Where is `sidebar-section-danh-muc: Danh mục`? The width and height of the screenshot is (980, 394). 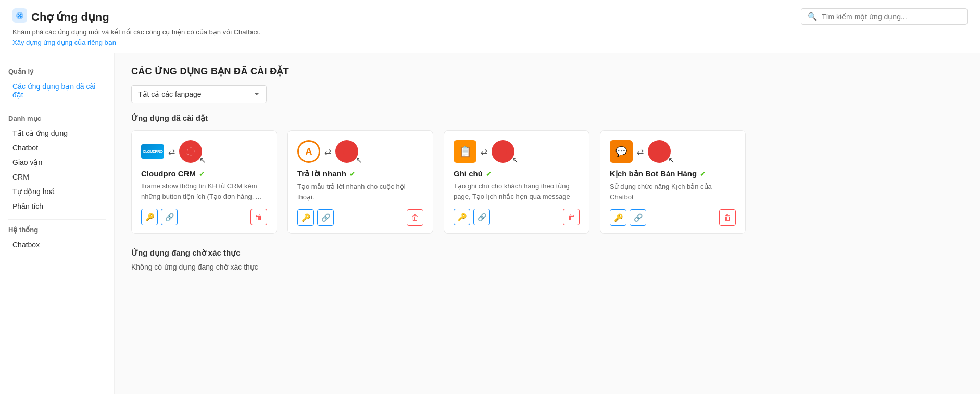
sidebar-section-danh-muc: Danh mục is located at coordinates (57, 119).